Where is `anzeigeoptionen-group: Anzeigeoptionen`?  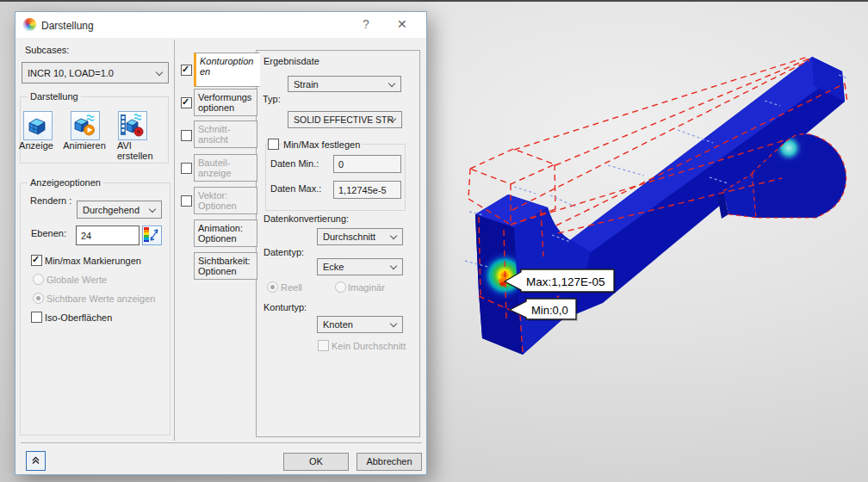
anzeigeoptionen-group: Anzeigeoptionen is located at coordinates (95, 309).